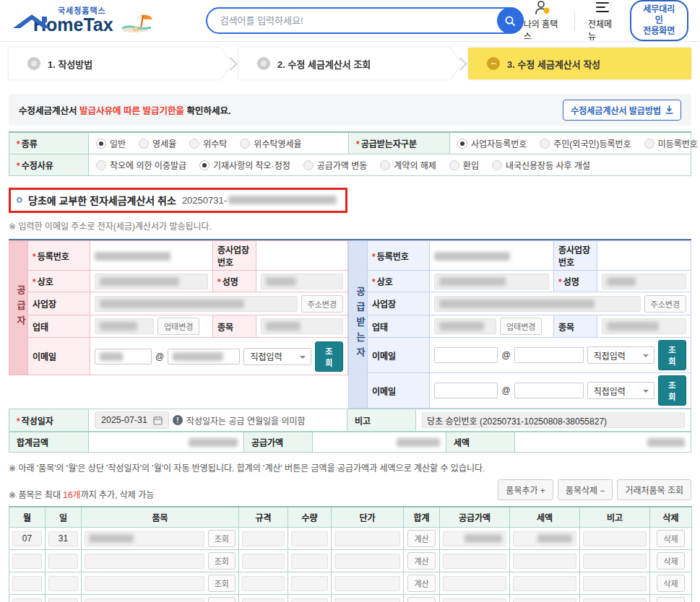 This screenshot has width=700, height=602. Describe the element at coordinates (585, 143) in the screenshot. I see `radio-resident-regno: 주민(외국인)등록번호` at that location.